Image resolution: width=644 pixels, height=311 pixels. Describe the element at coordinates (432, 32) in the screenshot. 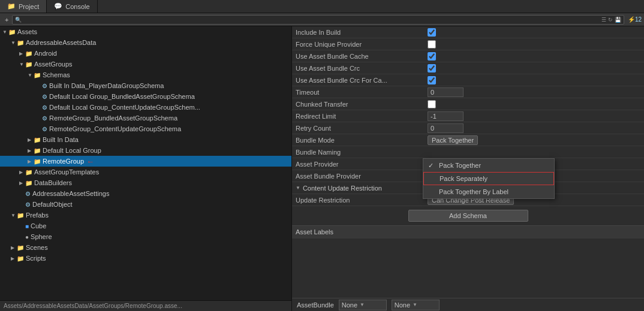

I see `include-in-build-checkbox` at that location.